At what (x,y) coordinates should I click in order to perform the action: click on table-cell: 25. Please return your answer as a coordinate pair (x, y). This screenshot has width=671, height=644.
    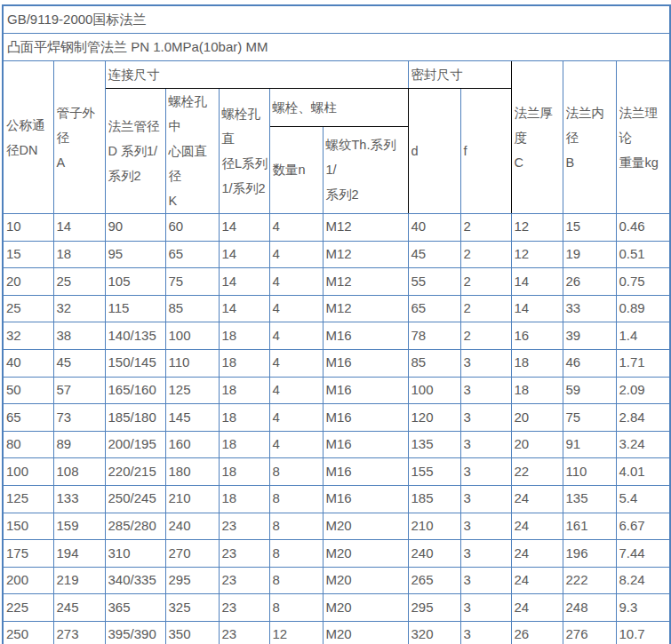
    Looking at the image, I should click on (79, 282).